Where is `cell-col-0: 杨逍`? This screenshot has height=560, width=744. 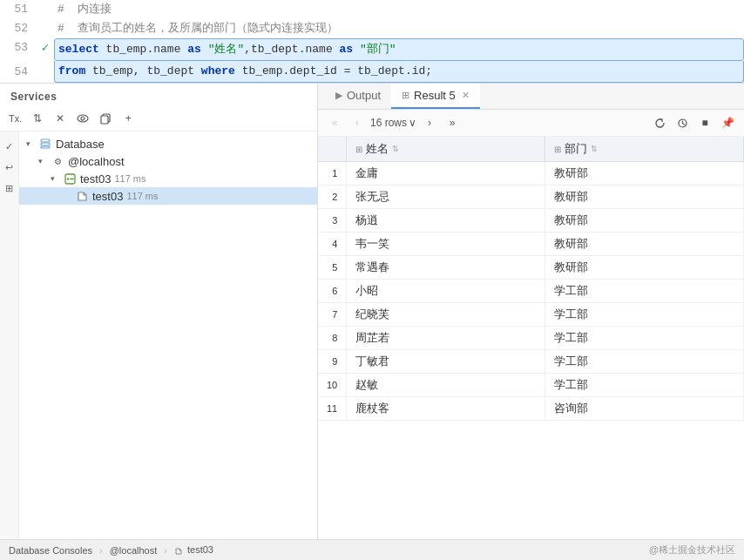
cell-col-0: 杨逍 is located at coordinates (446, 221).